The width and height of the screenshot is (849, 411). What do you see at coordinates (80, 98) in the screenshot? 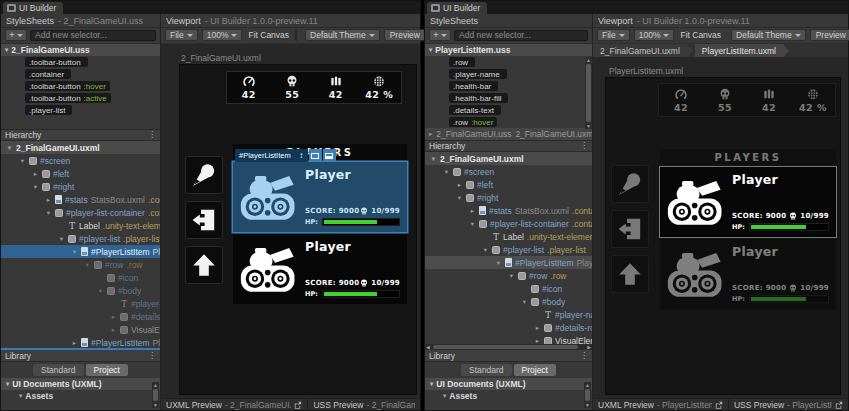
I see `uss-selector-row: .toolbar-button:active` at bounding box center [80, 98].